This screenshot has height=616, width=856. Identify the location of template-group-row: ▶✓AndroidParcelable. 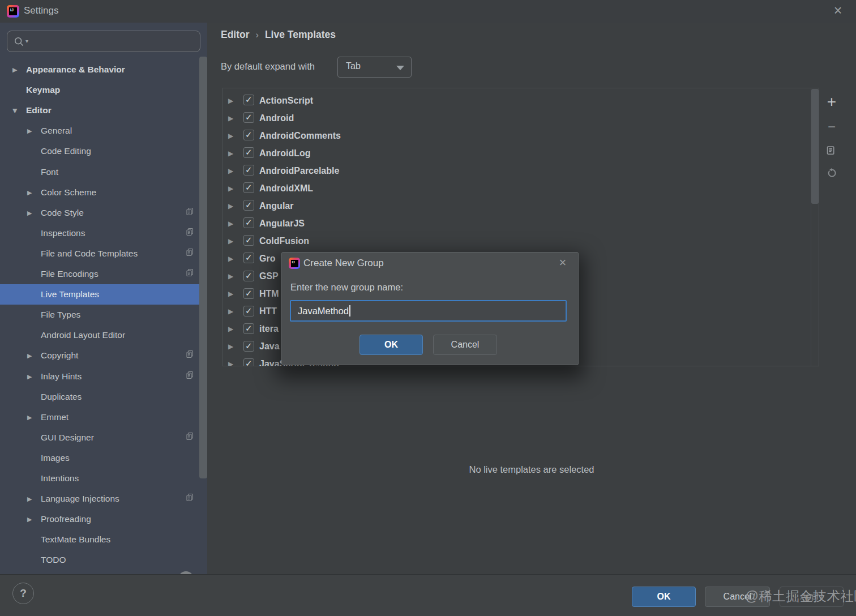
(521, 171).